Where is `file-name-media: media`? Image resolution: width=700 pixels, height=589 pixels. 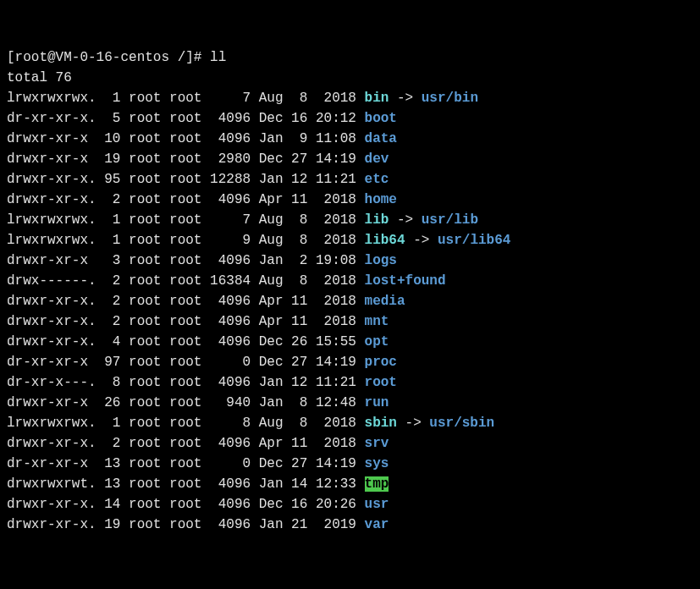 file-name-media: media is located at coordinates (385, 301).